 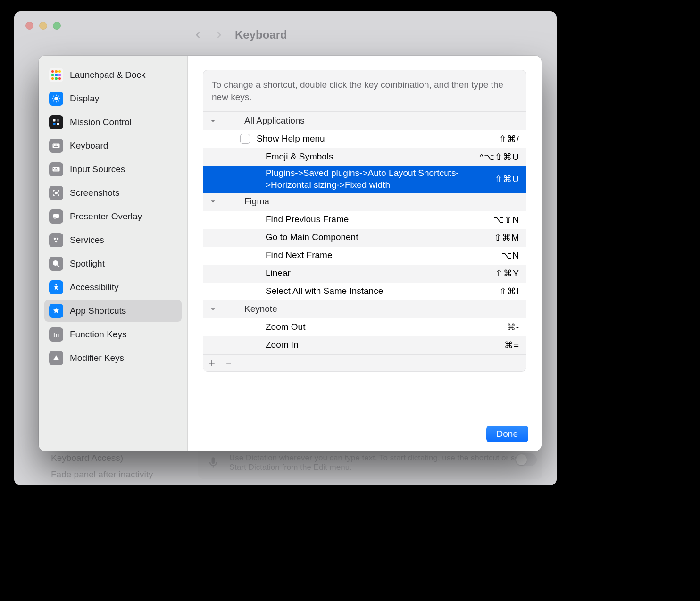 I want to click on sidebar-item-appshortcut: App Shortcuts, so click(x=113, y=311).